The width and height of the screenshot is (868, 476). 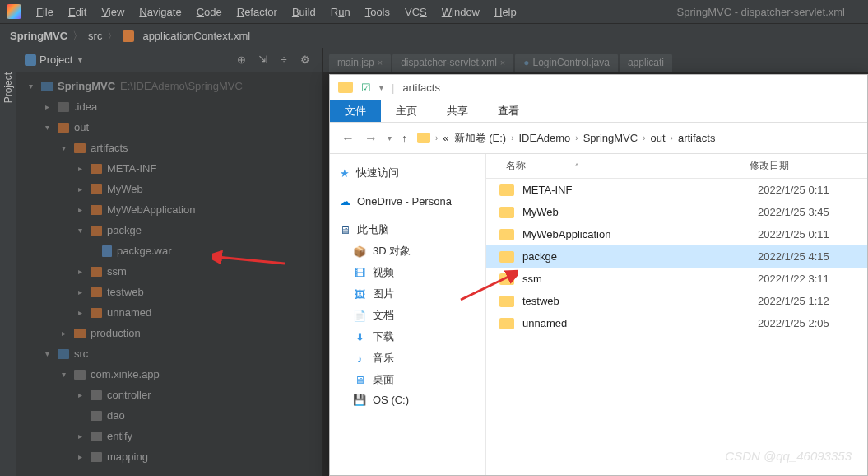 What do you see at coordinates (39, 36) in the screenshot?
I see `crumb-project: SpringMVC` at bounding box center [39, 36].